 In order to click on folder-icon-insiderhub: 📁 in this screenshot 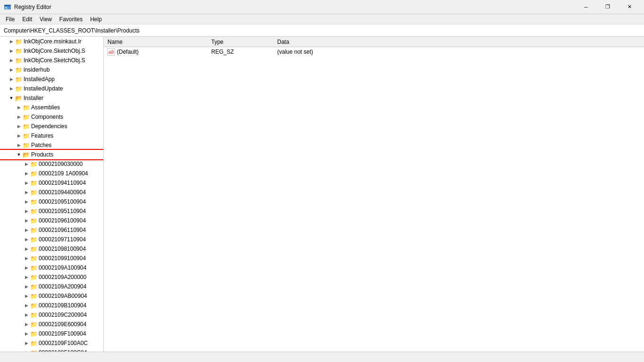, I will do `click(19, 70)`.